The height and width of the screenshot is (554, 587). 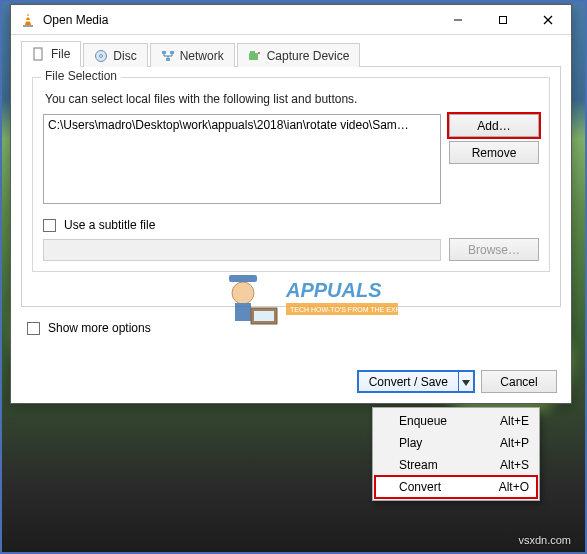 What do you see at coordinates (420, 487) in the screenshot?
I see `menu-label: Convert` at bounding box center [420, 487].